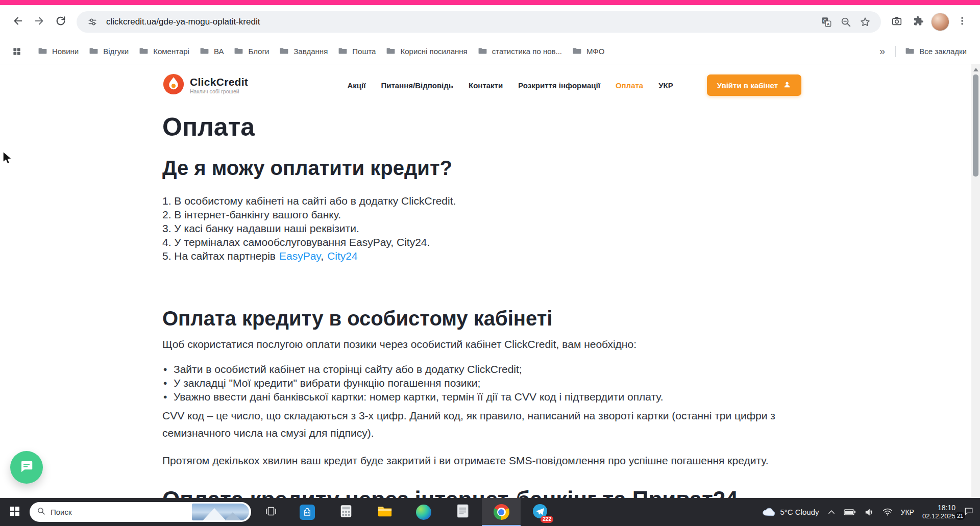 The width and height of the screenshot is (980, 526). Describe the element at coordinates (489, 318) in the screenshot. I see `cabinet-heading: Оплата кредиту в особистому кабінеті` at that location.